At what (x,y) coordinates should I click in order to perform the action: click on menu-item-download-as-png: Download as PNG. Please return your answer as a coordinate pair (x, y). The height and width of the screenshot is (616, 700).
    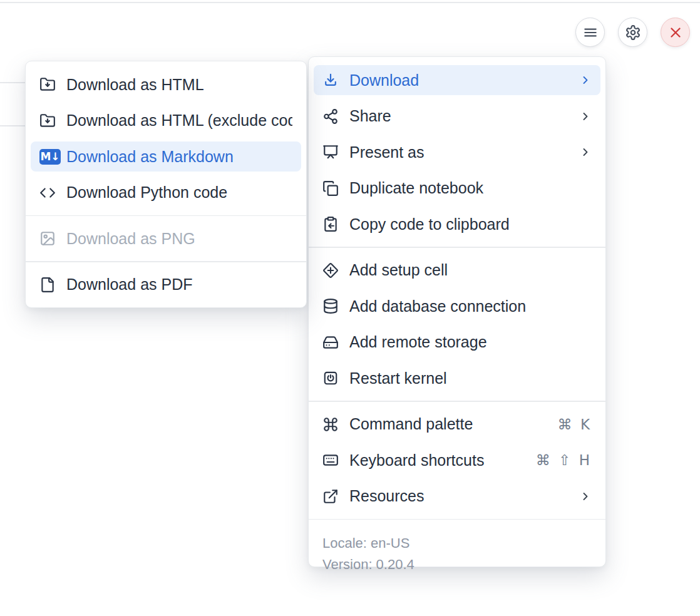
    Looking at the image, I should click on (166, 239).